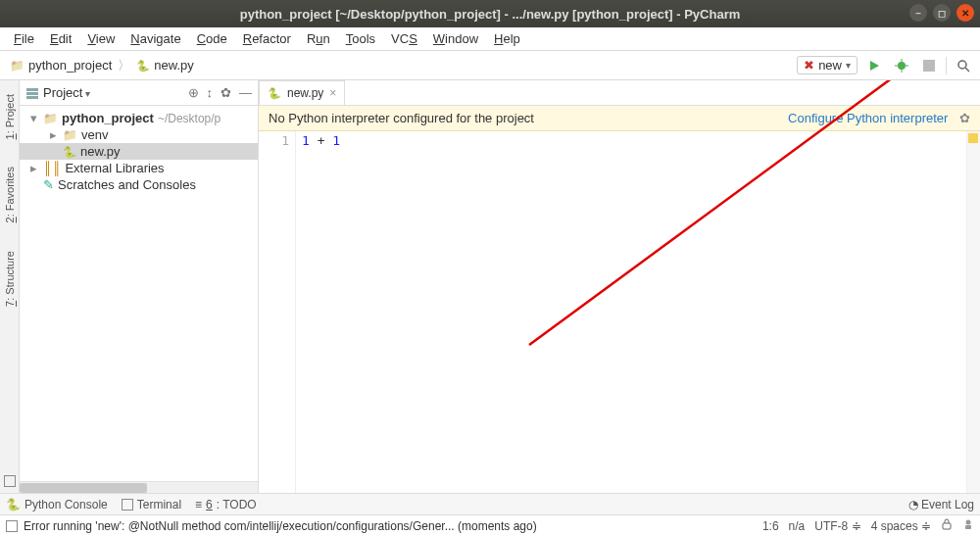 Image resolution: width=980 pixels, height=536 pixels. Describe the element at coordinates (67, 505) in the screenshot. I see `tab-python-console-label: Python Console` at that location.